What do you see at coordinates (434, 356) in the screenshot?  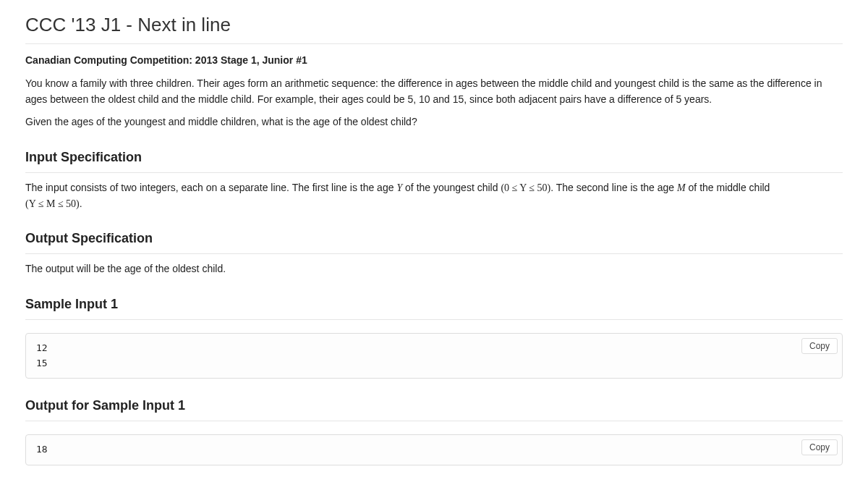 I see `sample-input-1-box: Copy 12 15` at bounding box center [434, 356].